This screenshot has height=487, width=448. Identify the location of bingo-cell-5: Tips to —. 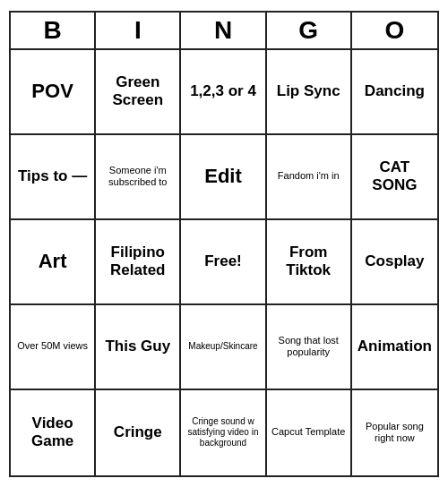
(54, 177).